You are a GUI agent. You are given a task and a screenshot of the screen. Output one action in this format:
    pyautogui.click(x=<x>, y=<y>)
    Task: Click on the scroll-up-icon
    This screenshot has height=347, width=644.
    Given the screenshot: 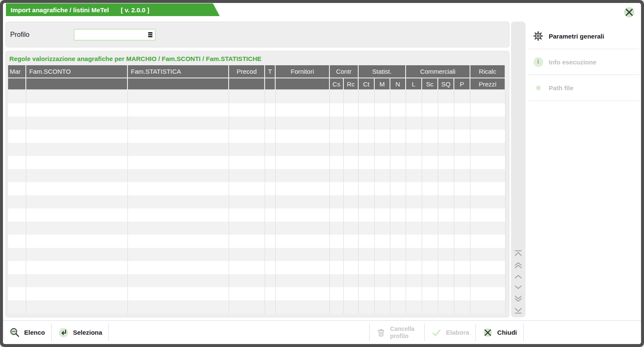 What is the action you would take?
    pyautogui.click(x=518, y=277)
    